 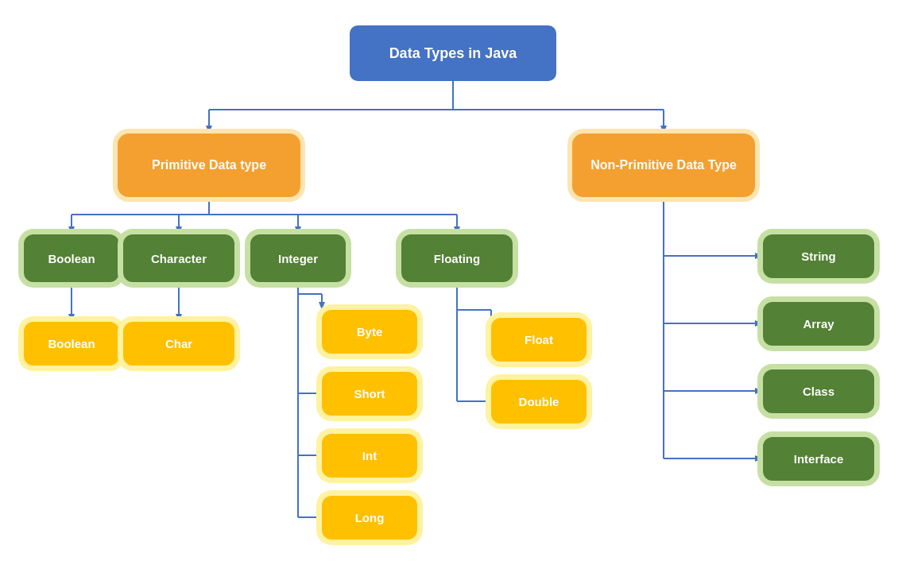 What do you see at coordinates (72, 343) in the screenshot?
I see `node-boolean-value: Boolean` at bounding box center [72, 343].